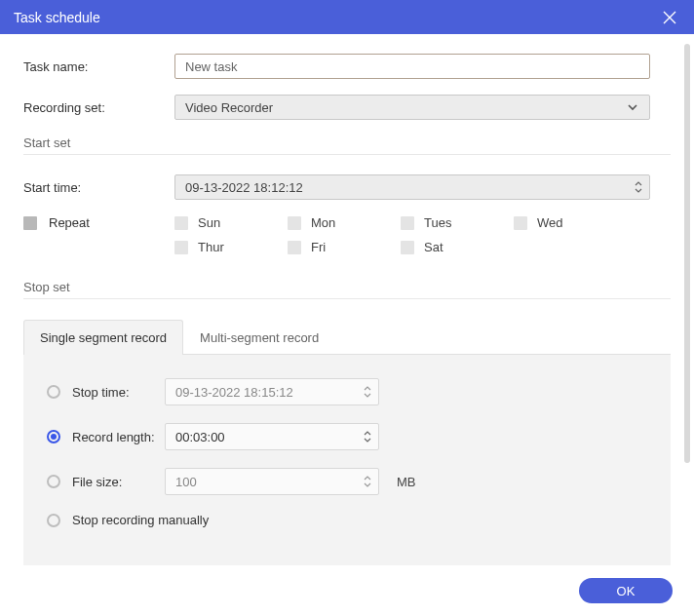 This screenshot has width=694, height=616. I want to click on record-length-input: 00:03:00, so click(272, 437).